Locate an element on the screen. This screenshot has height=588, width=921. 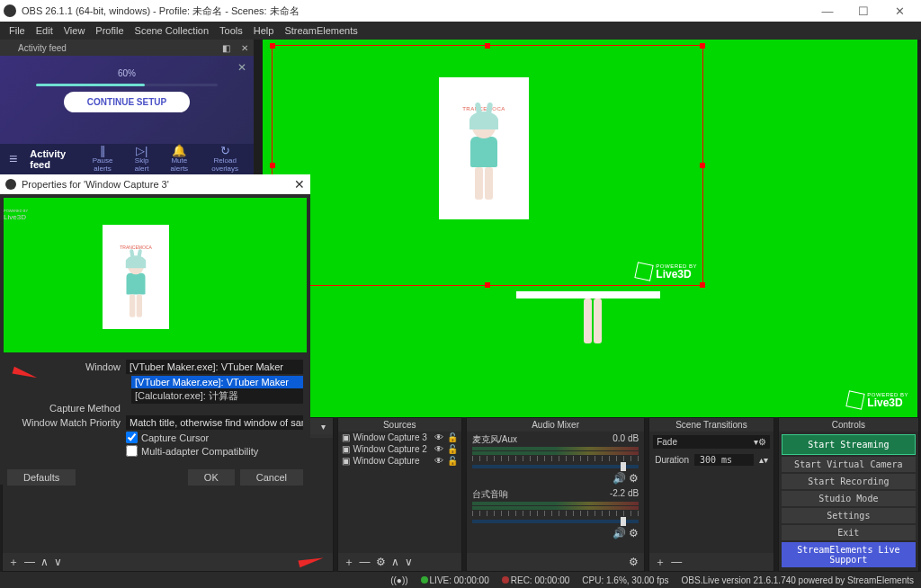
menu-streamelements: StreamElements is located at coordinates (320, 31).